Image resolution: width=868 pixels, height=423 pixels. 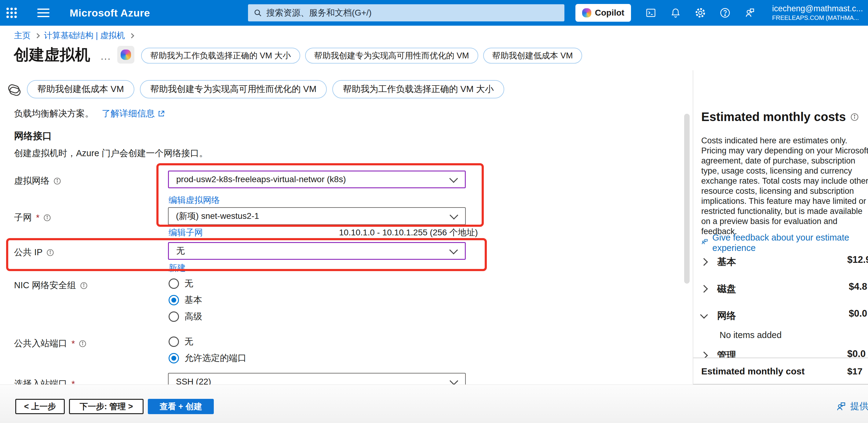 What do you see at coordinates (725, 13) in the screenshot?
I see `help-icon` at bounding box center [725, 13].